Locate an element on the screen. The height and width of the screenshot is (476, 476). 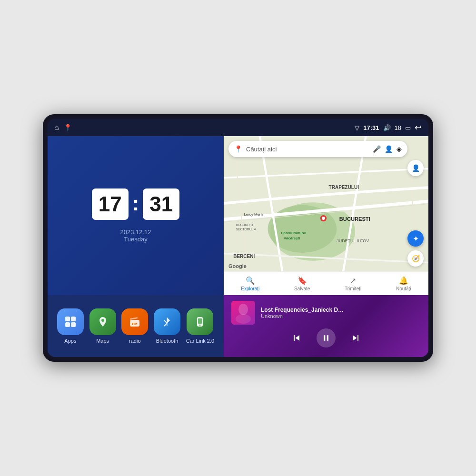
svg-text: Parcul Natural is located at coordinates (293, 233).